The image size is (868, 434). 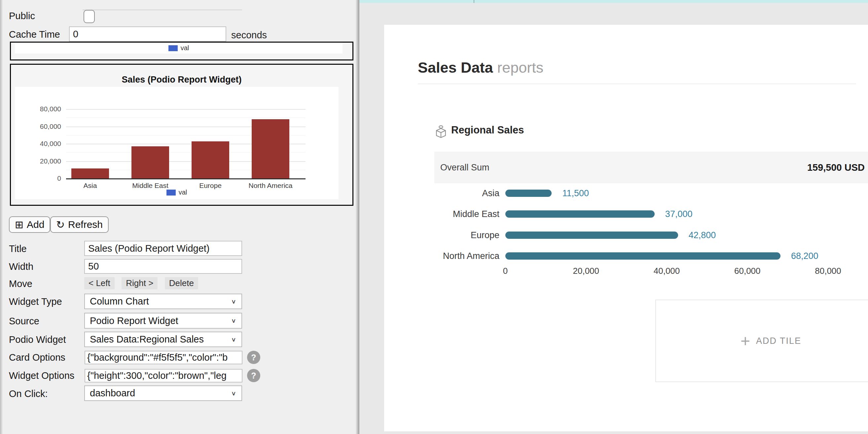 What do you see at coordinates (441, 133) in the screenshot?
I see `app-cube-icon` at bounding box center [441, 133].